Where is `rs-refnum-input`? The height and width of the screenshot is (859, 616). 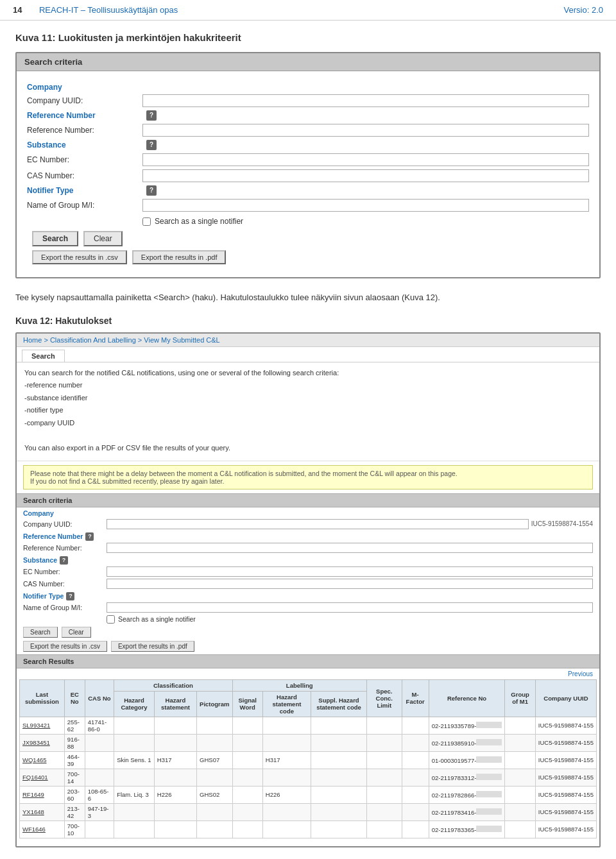
rs-refnum-input is located at coordinates (350, 548).